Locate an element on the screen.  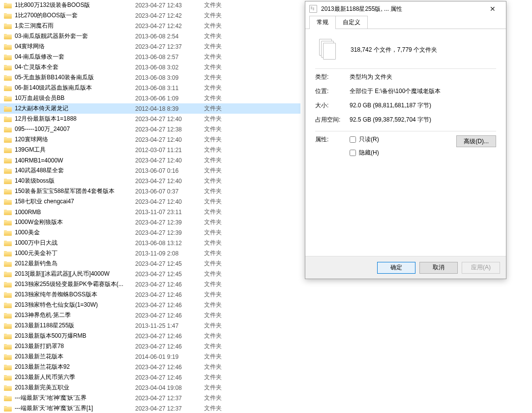
label-disk-size: 占用空间: is located at coordinates (332, 120).